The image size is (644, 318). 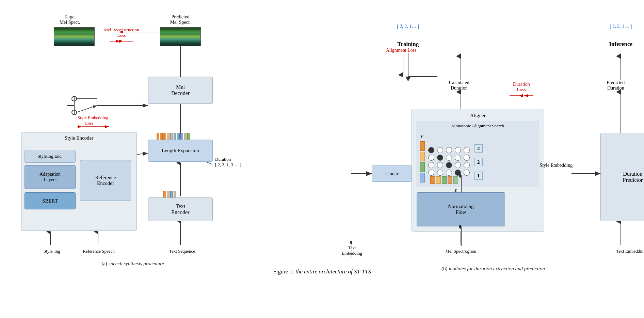 What do you see at coordinates (180, 150) in the screenshot?
I see `length-expansion-box: Length Expansion` at bounding box center [180, 150].